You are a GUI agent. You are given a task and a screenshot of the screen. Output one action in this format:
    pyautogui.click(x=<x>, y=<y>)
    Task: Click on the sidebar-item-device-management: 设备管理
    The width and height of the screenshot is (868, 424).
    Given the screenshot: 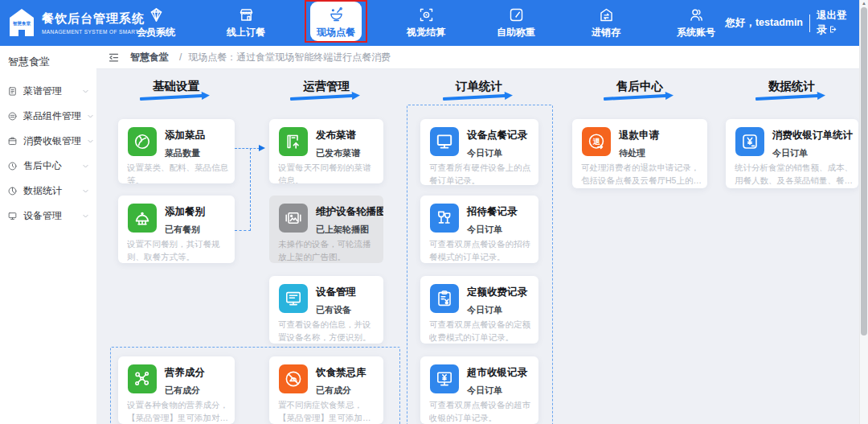 What is the action you would take?
    pyautogui.click(x=48, y=216)
    